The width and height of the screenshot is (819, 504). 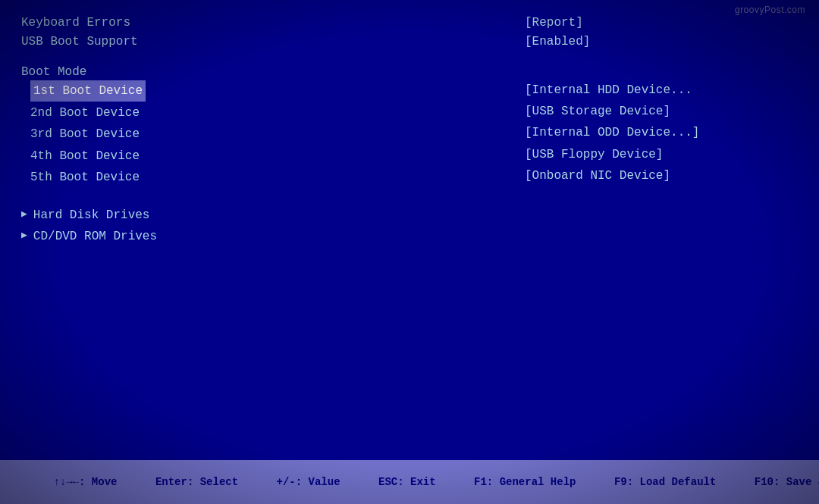 I want to click on boot-device-4th: 4th Boot Device, so click(x=83, y=156).